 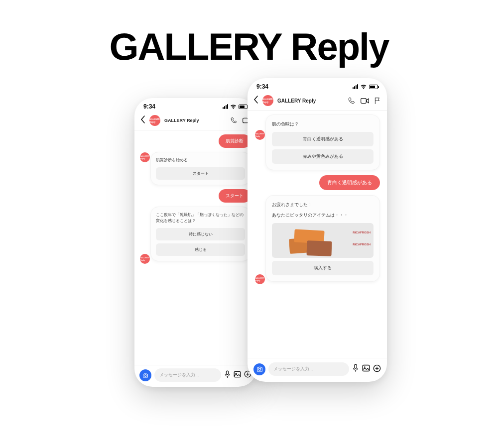 I want to click on sent-message: スタート, so click(x=235, y=196).